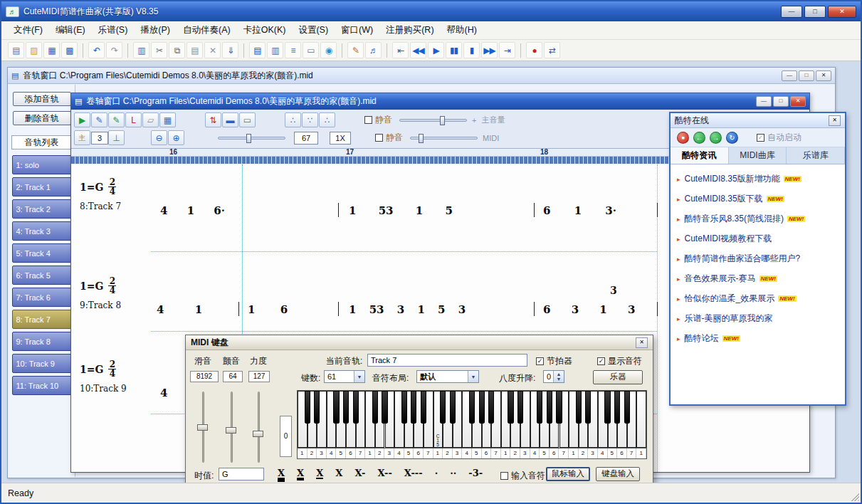 The width and height of the screenshot is (862, 504). What do you see at coordinates (554, 377) in the screenshot?
I see `octave-shift-spinner: 0▲▼` at bounding box center [554, 377].